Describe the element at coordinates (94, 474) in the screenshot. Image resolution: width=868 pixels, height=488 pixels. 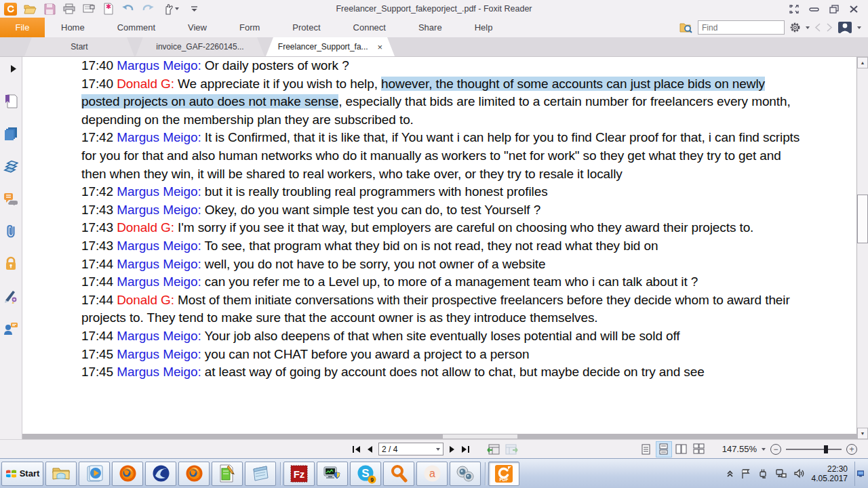
I see `media-player-icon` at that location.